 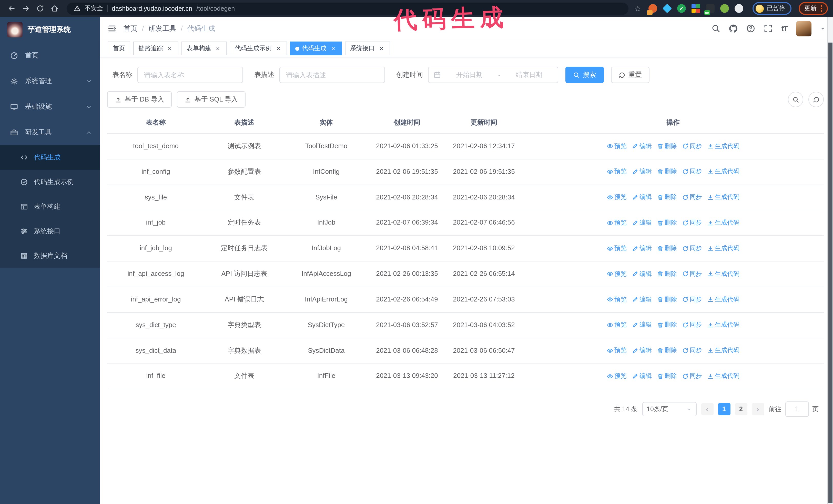 I want to click on search-button: 搜索, so click(x=585, y=75).